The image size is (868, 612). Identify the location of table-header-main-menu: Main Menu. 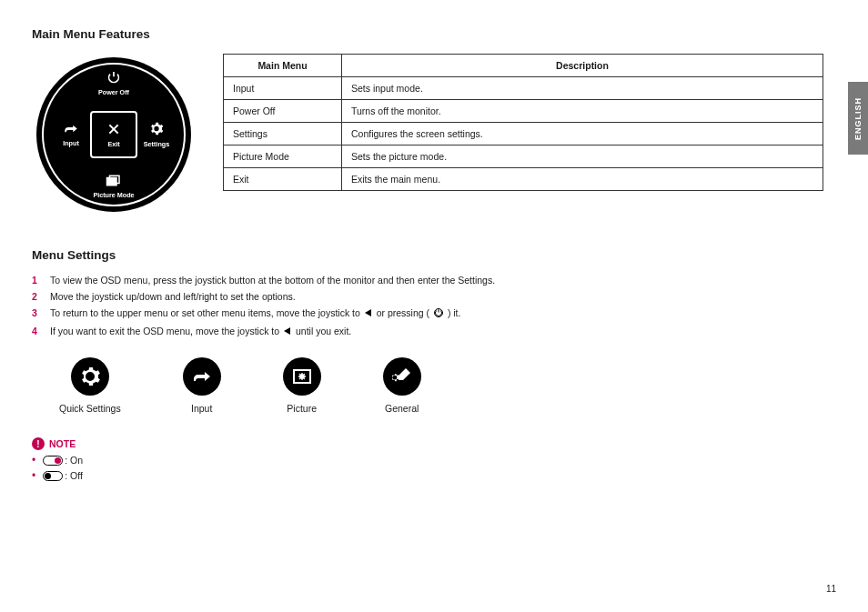
(283, 65).